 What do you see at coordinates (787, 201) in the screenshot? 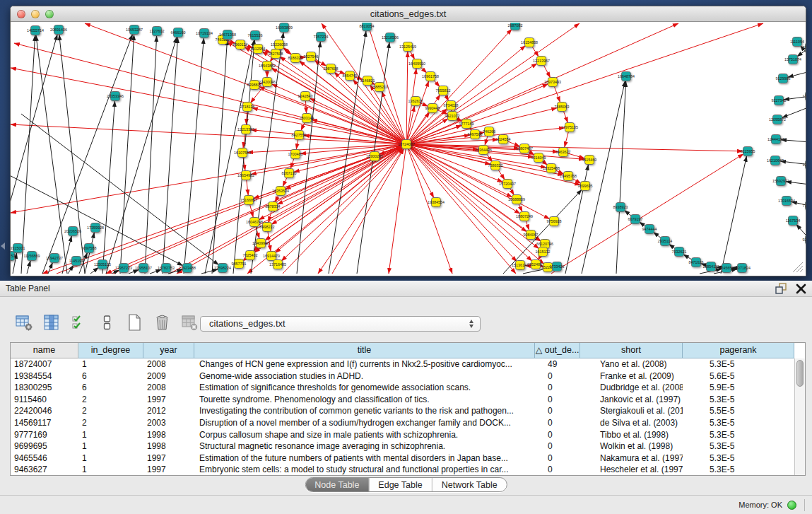
I see `network-node: 17016534` at bounding box center [787, 201].